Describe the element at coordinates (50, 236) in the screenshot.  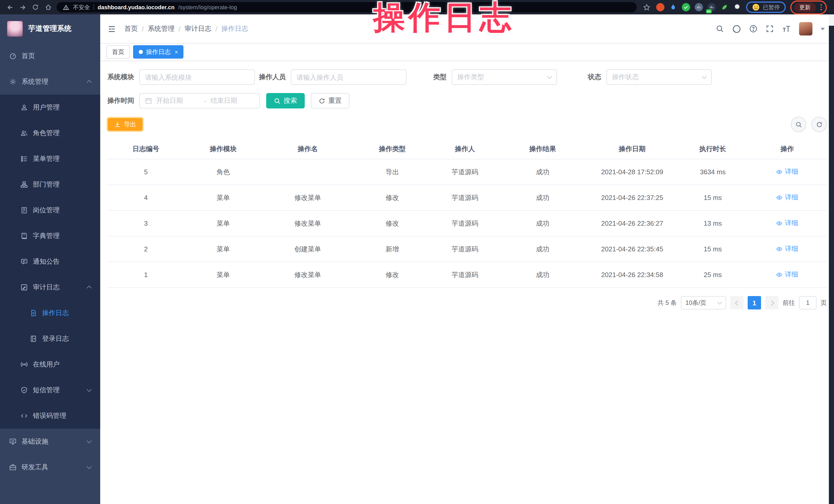
I see `sidebar-item-dictionary: 字典管理` at that location.